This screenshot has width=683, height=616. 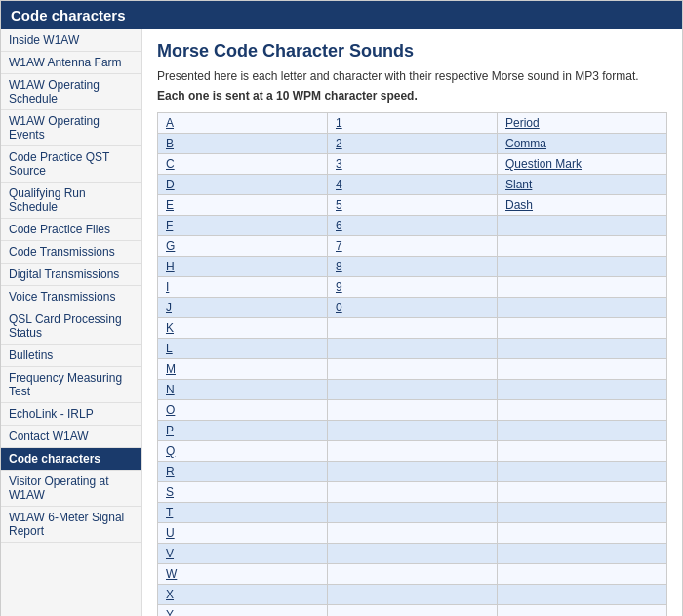 I want to click on letter-link: L, so click(x=170, y=349).